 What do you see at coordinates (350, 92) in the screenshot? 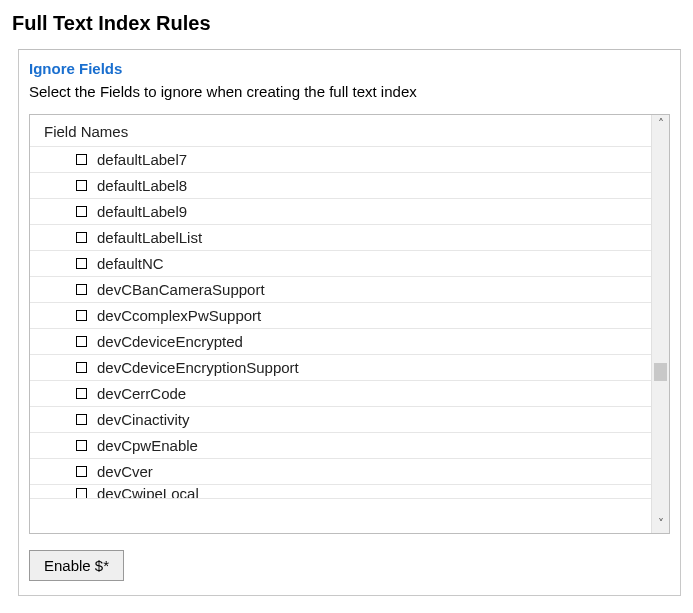
I see `instruction-text: Select the Fields to ignore when creatin…` at bounding box center [350, 92].